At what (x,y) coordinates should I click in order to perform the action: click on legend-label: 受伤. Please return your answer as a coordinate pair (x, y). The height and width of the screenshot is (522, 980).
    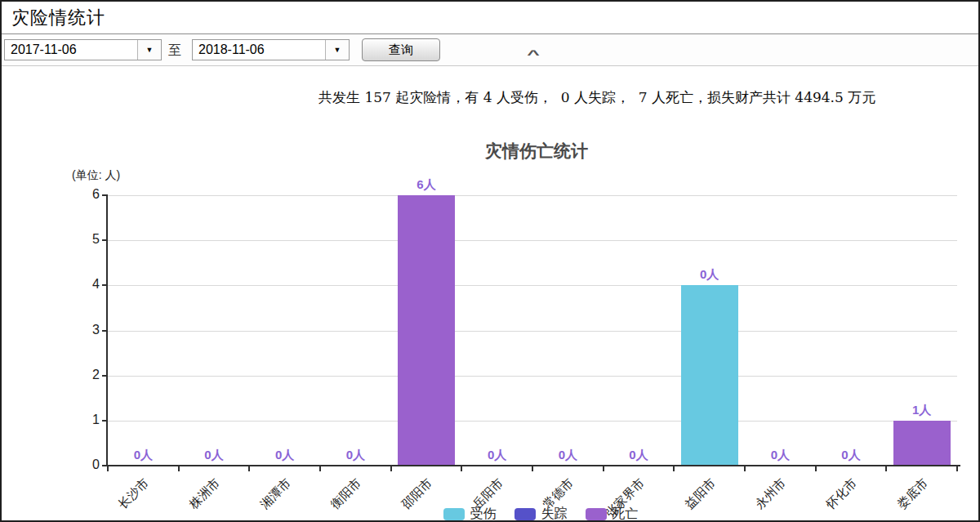
    Looking at the image, I should click on (483, 514).